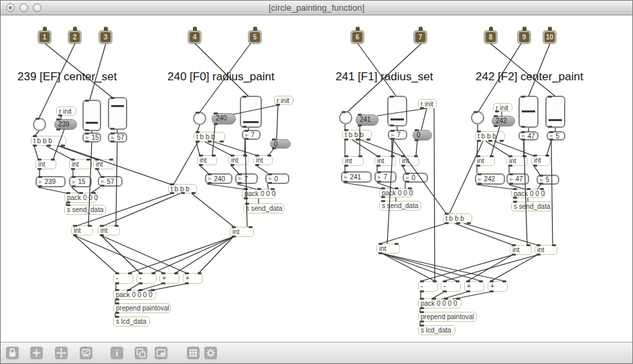  Describe the element at coordinates (12, 353) in the screenshot. I see `lock-icon` at that location.